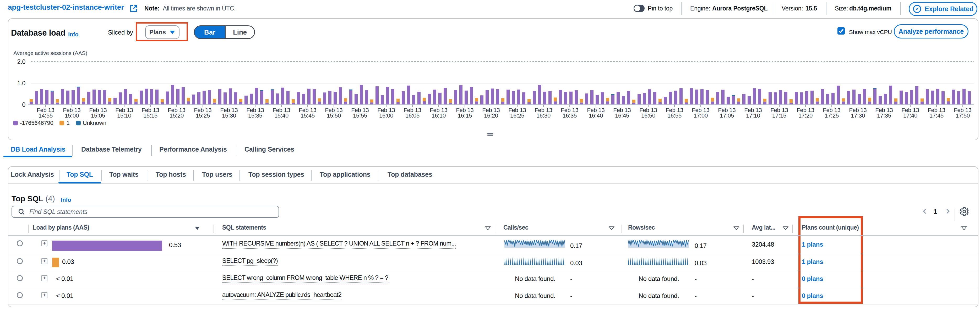  I want to click on svg-text: 16:15, so click(465, 116).